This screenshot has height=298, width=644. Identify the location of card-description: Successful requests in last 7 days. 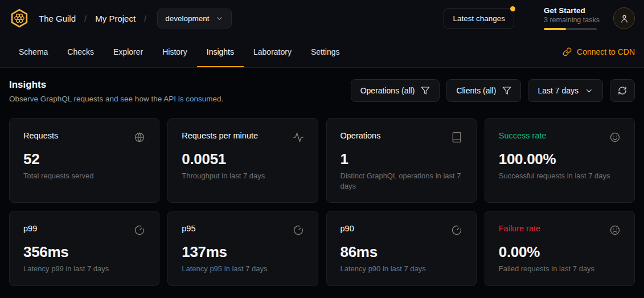
(560, 176).